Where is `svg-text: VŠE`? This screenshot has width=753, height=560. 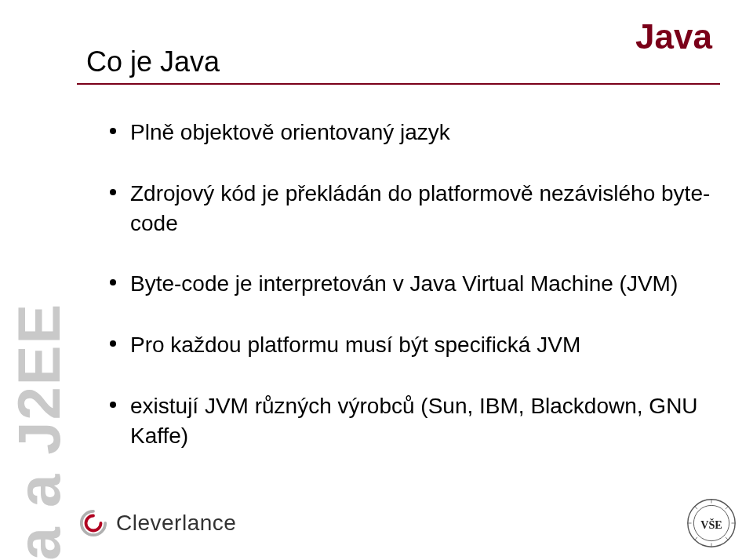
svg-text: VŠE is located at coordinates (711, 525).